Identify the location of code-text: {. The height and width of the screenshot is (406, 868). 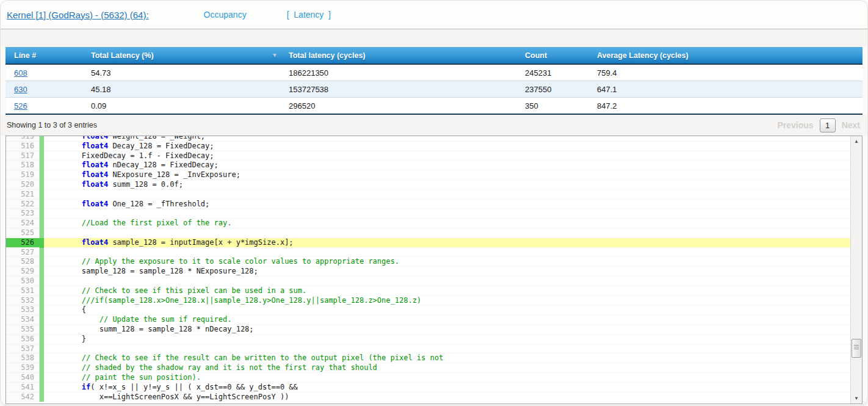
(447, 310).